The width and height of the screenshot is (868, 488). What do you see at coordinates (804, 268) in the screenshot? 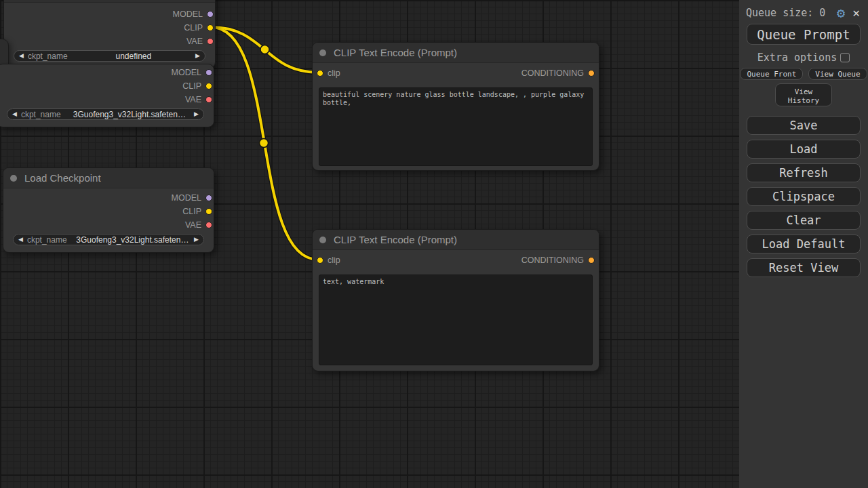
I see `reset-view-button: Reset View` at bounding box center [804, 268].